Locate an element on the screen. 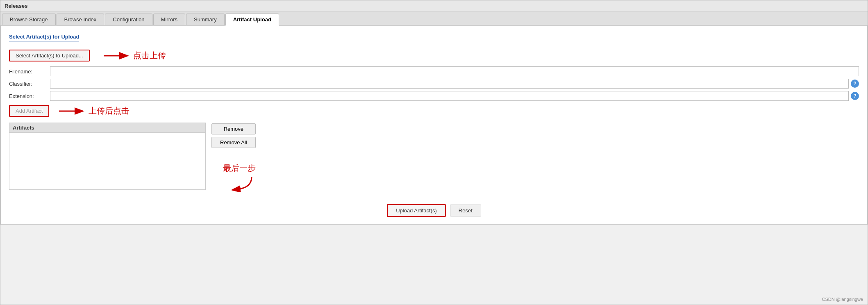 This screenshot has height=305, width=868. remove-all-button: Remove All is located at coordinates (234, 143).